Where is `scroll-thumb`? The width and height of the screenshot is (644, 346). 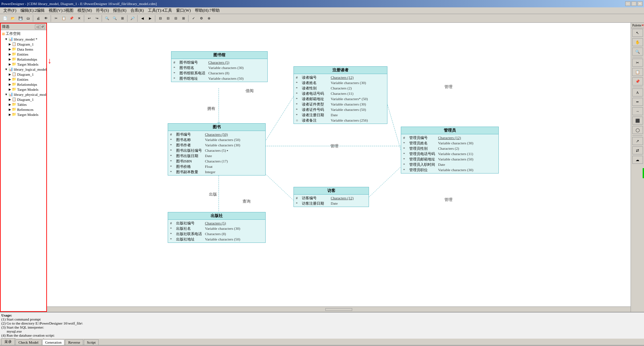
scroll-thumb is located at coordinates (339, 309).